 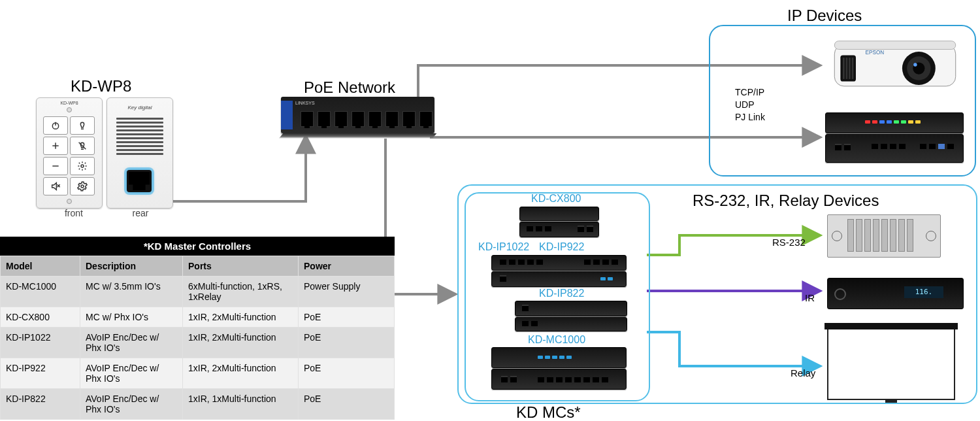 I want to click on bulb-icon, so click(x=82, y=126).